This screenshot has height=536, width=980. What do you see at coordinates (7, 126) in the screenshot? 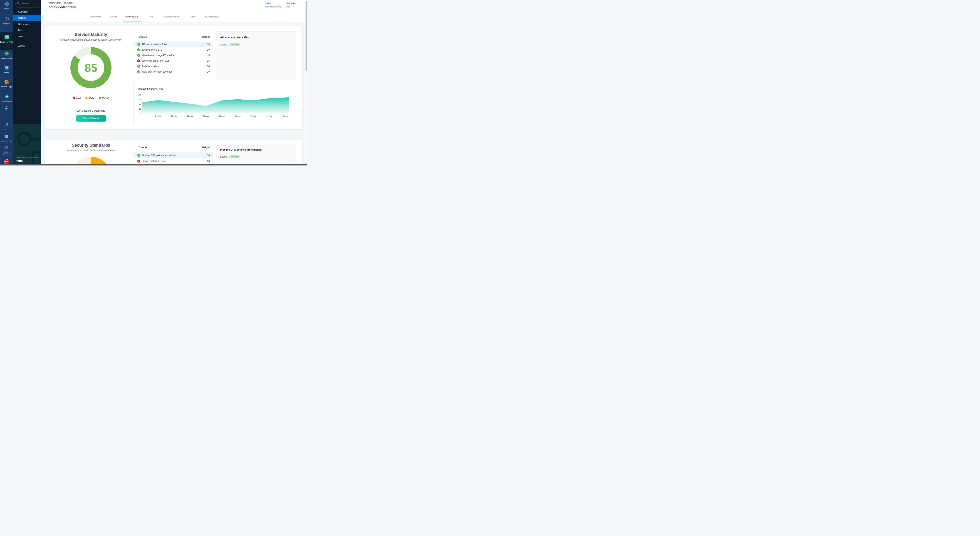
I see `rail-item-help: ?HELP` at bounding box center [7, 126].